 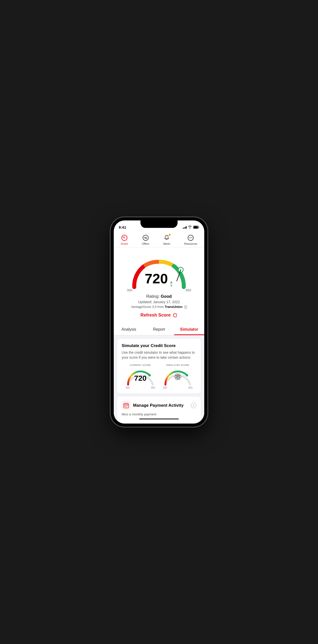 I want to click on current-score-gauge-visual: 720, so click(x=140, y=376).